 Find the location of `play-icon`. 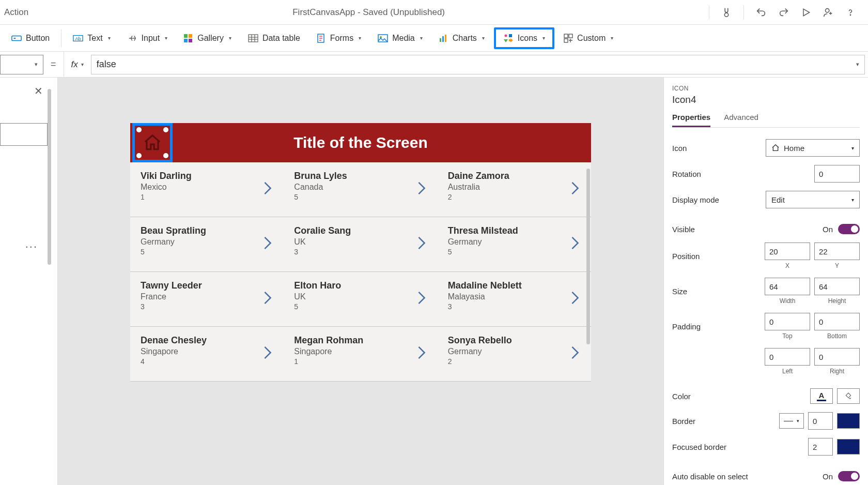

play-icon is located at coordinates (806, 12).